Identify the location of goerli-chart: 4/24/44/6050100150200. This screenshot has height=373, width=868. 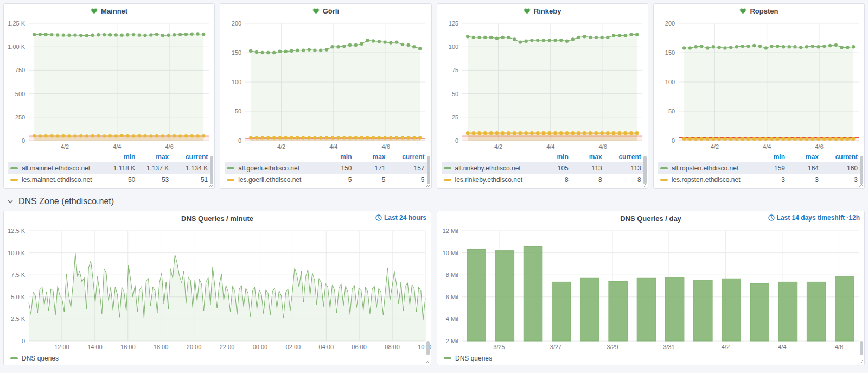
(326, 85).